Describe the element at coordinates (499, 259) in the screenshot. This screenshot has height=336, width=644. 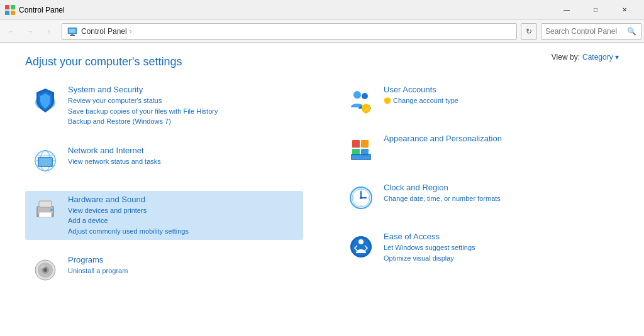
I see `ease-access-link-1: Optimize visual display` at that location.